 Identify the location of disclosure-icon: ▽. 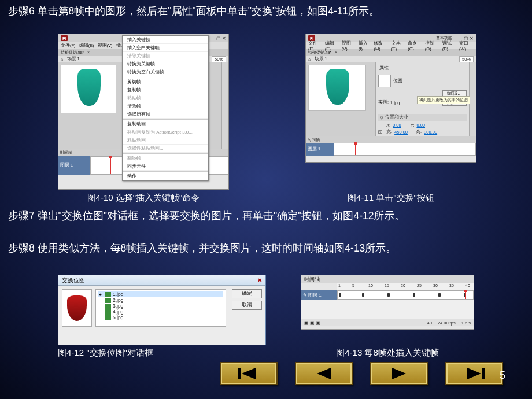
(382, 118).